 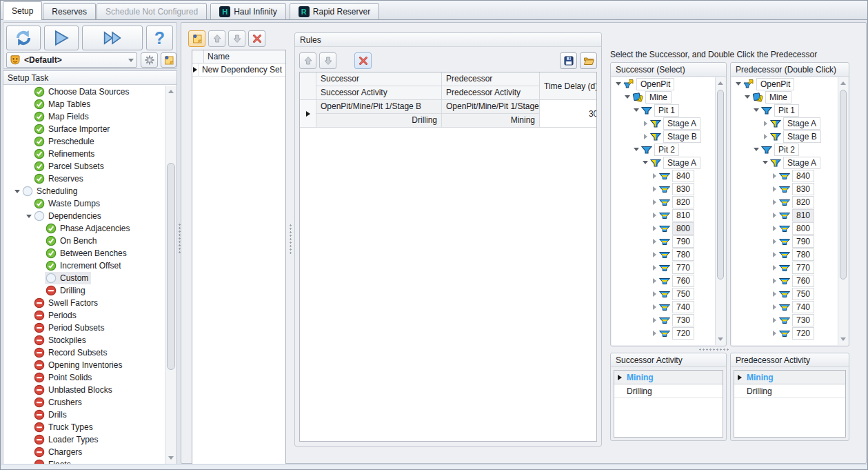 I want to click on tree-node-label: Stage B, so click(x=803, y=137).